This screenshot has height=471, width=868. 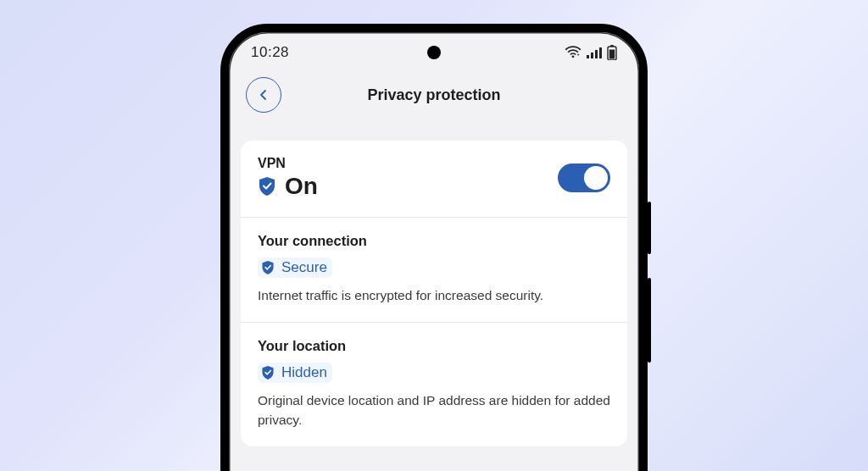 What do you see at coordinates (295, 373) in the screenshot?
I see `location-badge: Hidden` at bounding box center [295, 373].